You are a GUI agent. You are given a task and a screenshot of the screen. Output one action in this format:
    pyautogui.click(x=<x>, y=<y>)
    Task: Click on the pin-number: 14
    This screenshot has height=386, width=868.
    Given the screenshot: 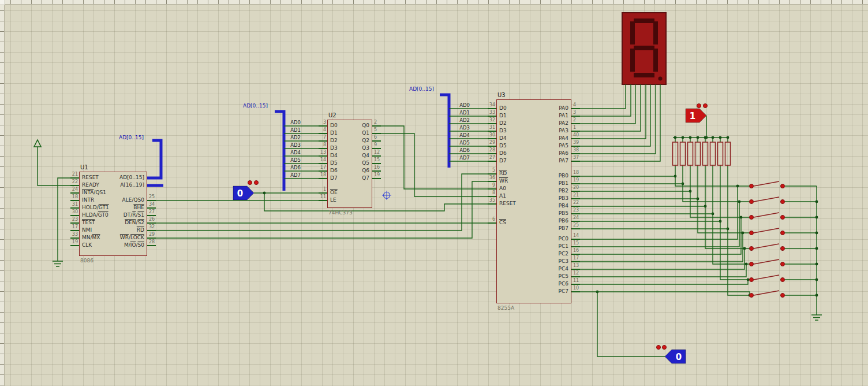 What is the action you would take?
    pyautogui.click(x=582, y=236)
    